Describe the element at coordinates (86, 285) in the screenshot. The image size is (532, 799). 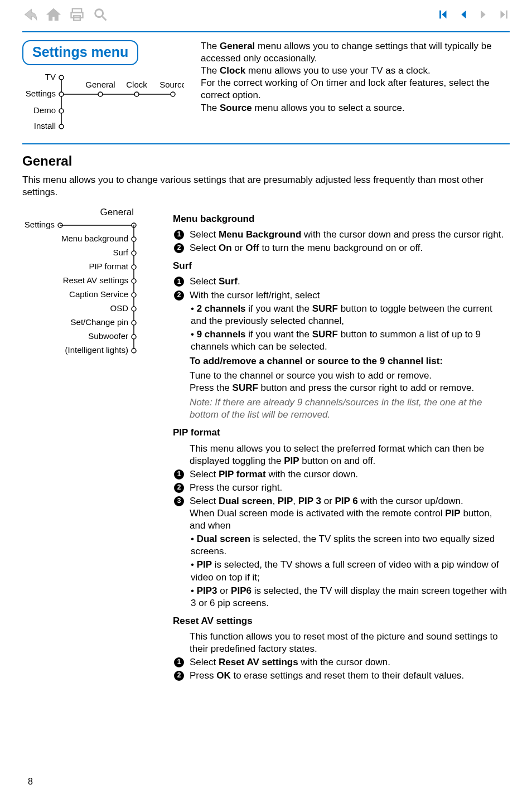
I see `general-diagram: General Settings Menu background Surf PI…` at that location.